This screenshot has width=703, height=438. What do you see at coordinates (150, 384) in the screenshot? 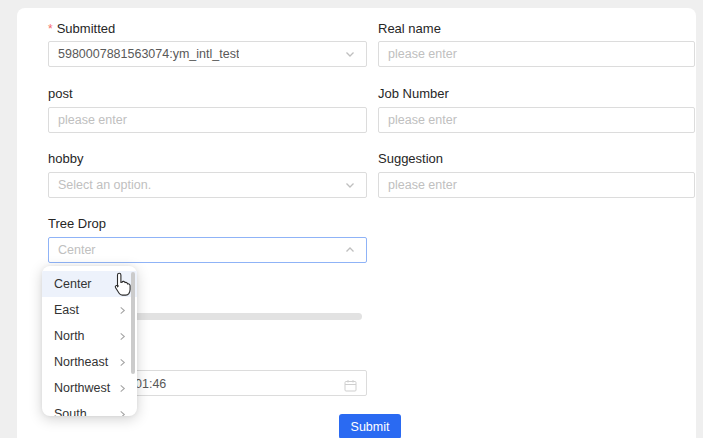
I see `datetime-value: 01:46` at bounding box center [150, 384].